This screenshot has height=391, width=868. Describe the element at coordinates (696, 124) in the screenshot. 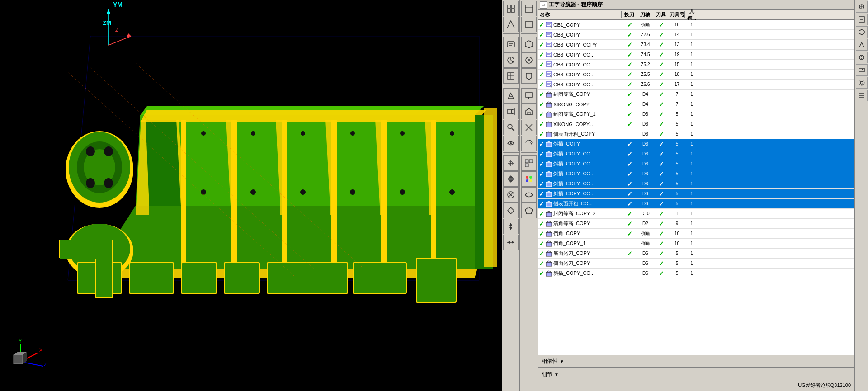

I see `table-row: ✓ XIKONG_COPY... ✓ D6 ✓ 5 1` at that location.